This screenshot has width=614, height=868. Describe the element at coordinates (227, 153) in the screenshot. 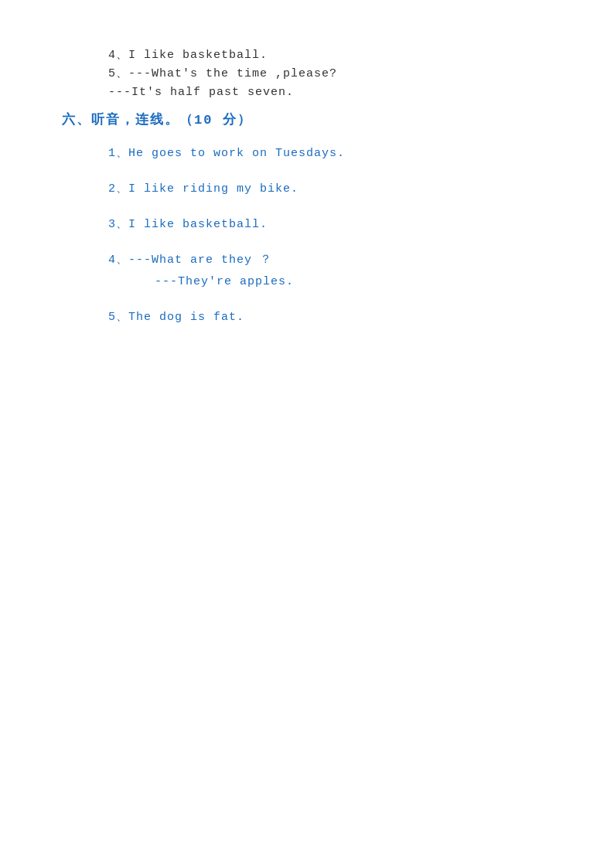

I see `exercise-1-text: 1、He goes to work on Tuesdays.` at that location.